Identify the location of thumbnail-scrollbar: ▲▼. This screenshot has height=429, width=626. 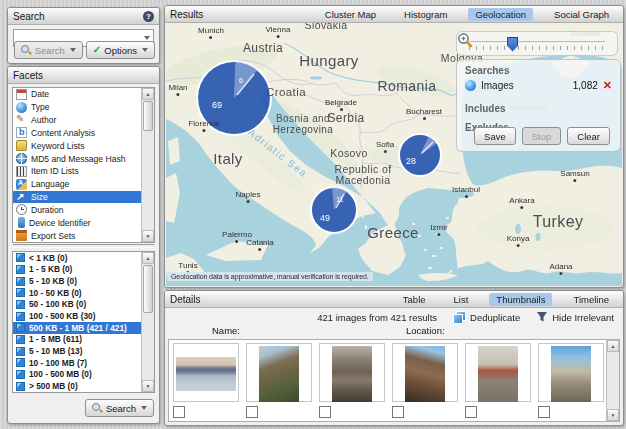
(612, 380).